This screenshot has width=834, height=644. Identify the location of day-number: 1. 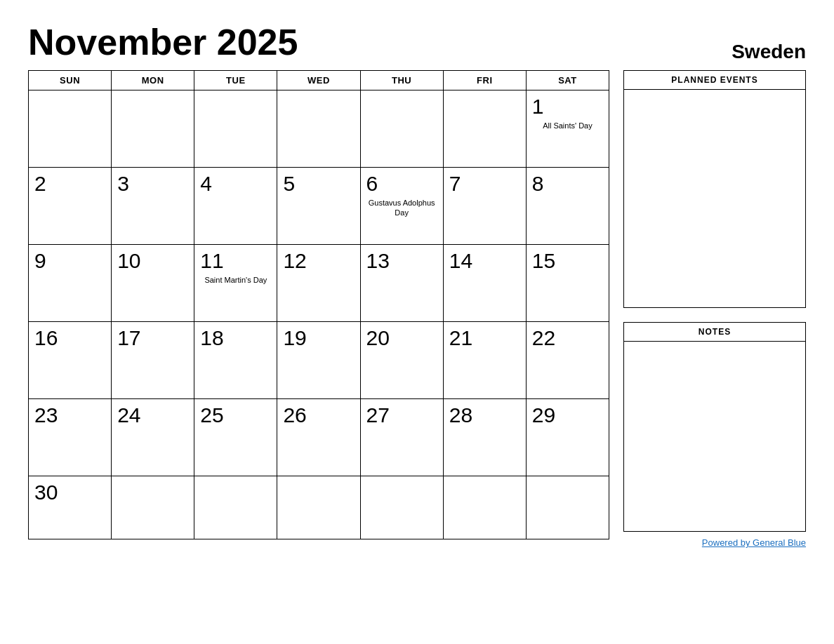
(567, 107).